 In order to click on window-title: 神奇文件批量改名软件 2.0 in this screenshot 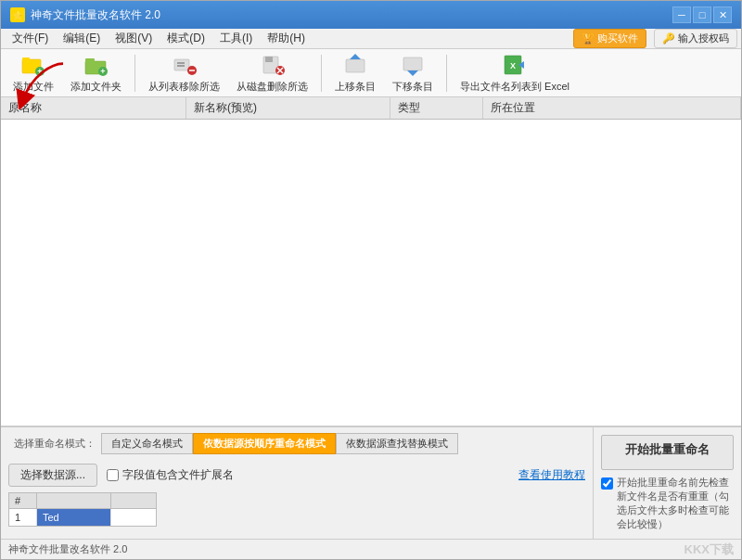, I will do `click(96, 15)`.